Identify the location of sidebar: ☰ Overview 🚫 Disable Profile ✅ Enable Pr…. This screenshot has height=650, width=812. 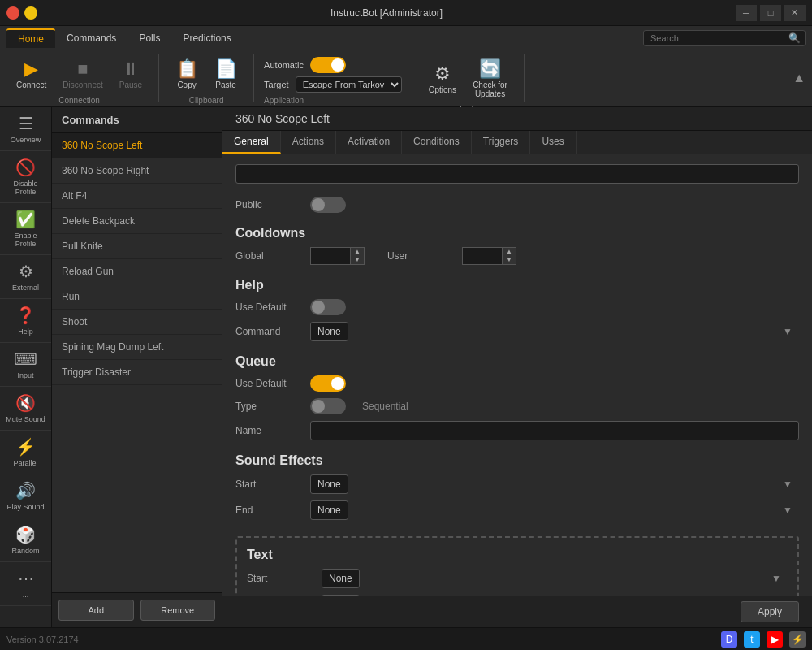
(26, 367).